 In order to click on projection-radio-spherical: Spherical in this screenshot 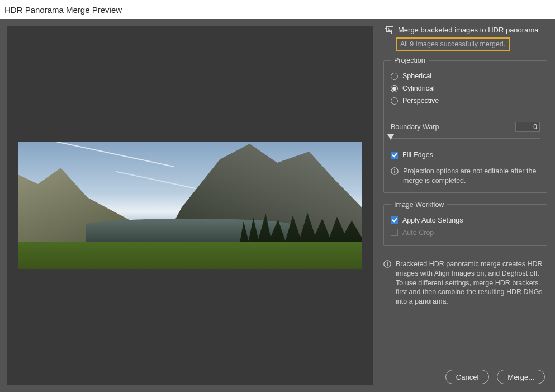, I will do `click(465, 76)`.